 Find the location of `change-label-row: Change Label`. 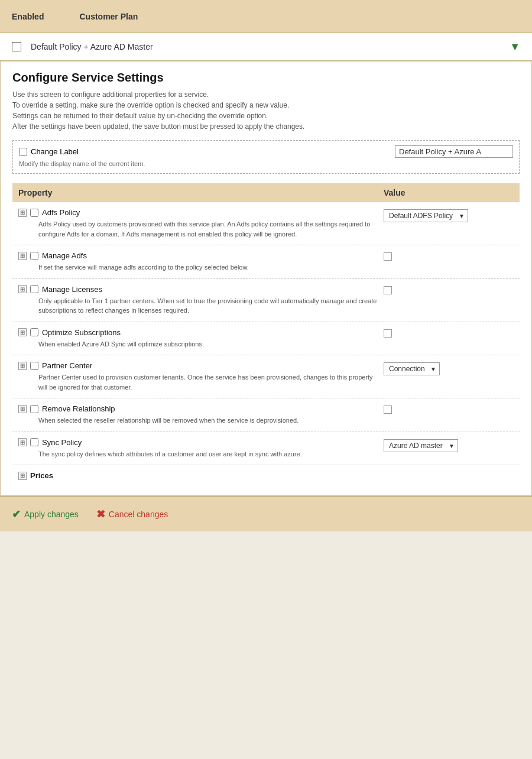

change-label-row: Change Label is located at coordinates (266, 151).